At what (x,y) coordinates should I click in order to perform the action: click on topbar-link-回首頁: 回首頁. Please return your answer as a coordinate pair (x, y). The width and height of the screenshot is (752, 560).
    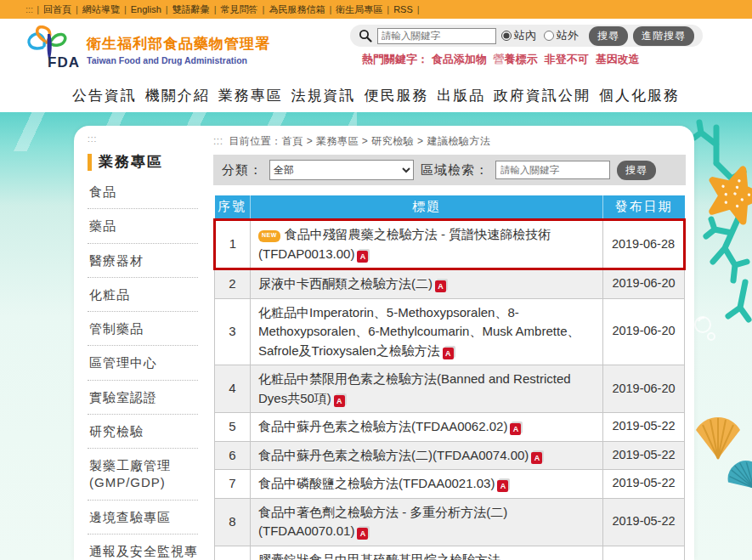
    Looking at the image, I should click on (58, 9).